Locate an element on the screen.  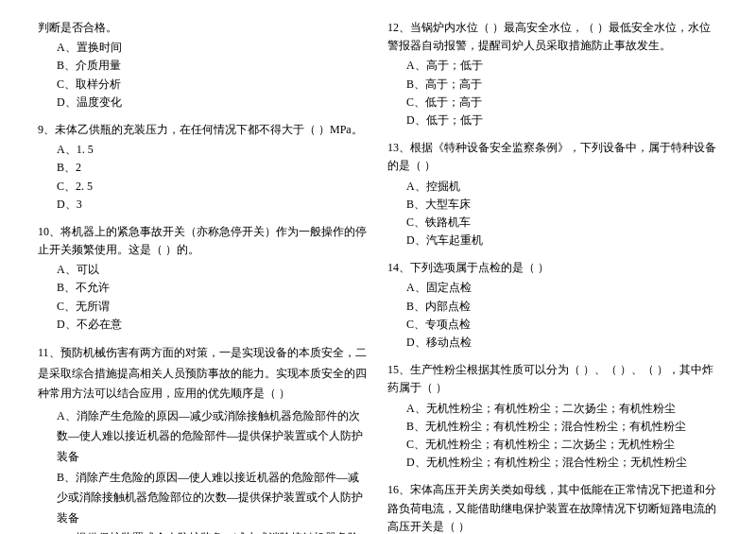
option-15-d: D、无机性粉尘；有机性粉尘；混合性粉尘；无机性粉尘 is located at coordinates (553, 463).